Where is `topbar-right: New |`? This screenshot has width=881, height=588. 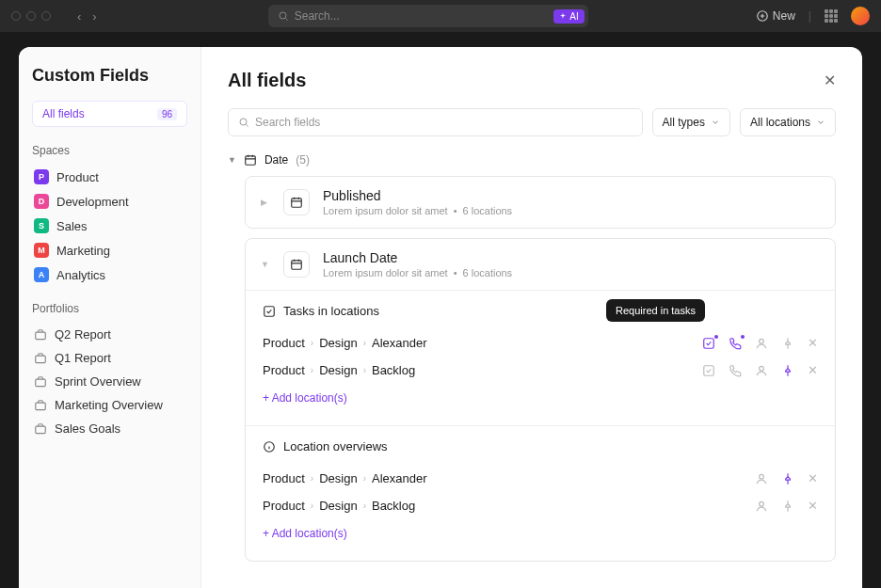 topbar-right: New | is located at coordinates (813, 16).